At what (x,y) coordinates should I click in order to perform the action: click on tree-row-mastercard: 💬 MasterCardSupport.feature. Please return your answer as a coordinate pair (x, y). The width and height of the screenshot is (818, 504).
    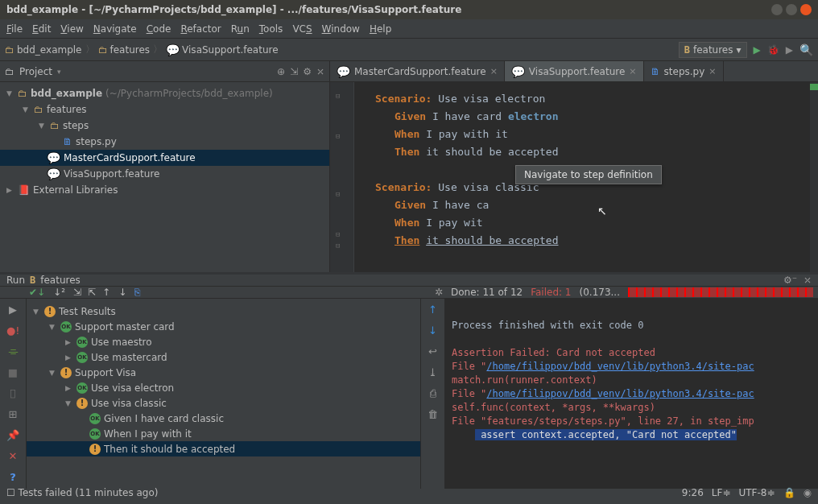
    Looking at the image, I should click on (164, 158).